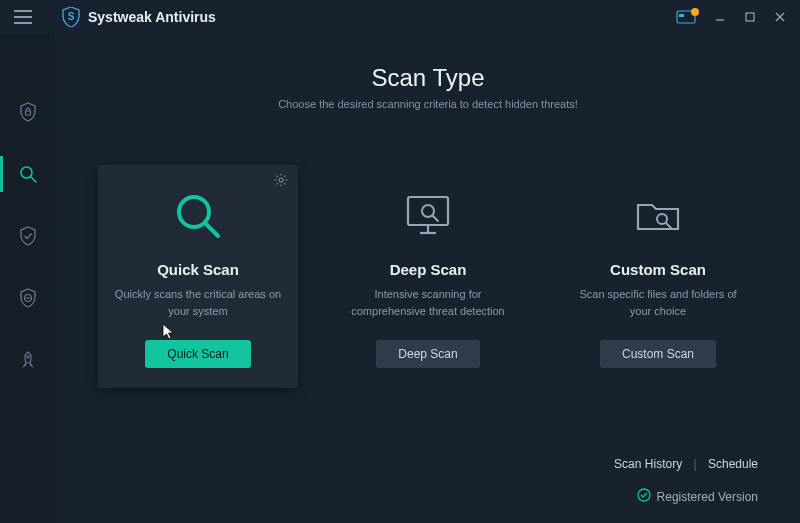  I want to click on page-title: Scan Type, so click(428, 78).